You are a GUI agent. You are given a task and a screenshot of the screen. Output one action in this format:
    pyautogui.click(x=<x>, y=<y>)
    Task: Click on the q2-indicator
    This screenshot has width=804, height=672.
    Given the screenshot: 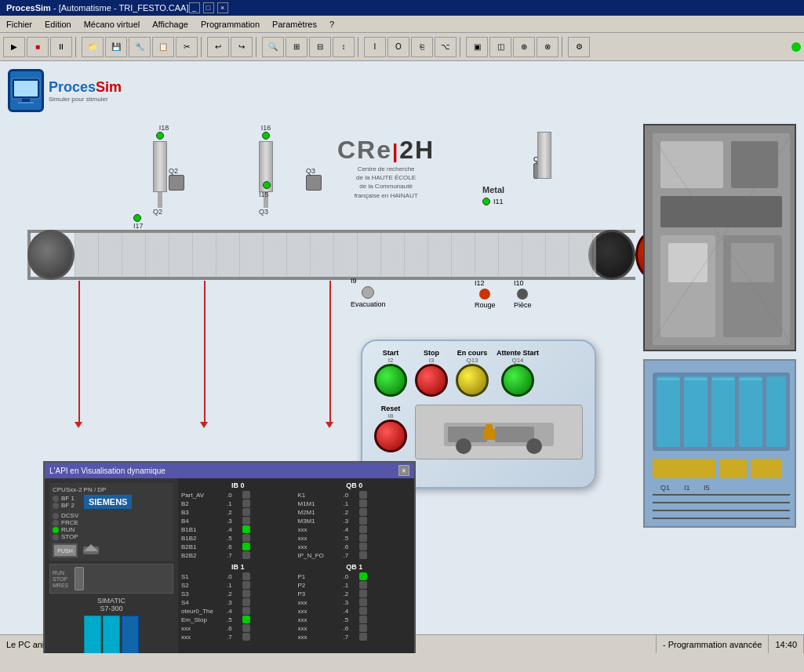 What is the action you would take?
    pyautogui.click(x=176, y=183)
    